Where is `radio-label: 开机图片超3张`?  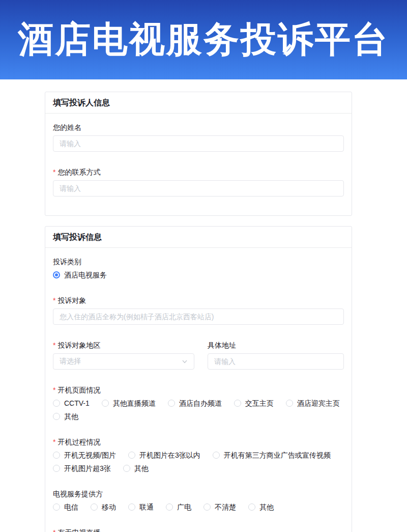 radio-label: 开机图片超3张 is located at coordinates (88, 468).